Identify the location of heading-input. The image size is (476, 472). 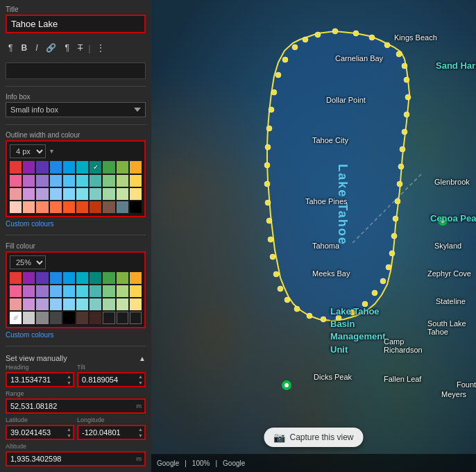
(36, 380).